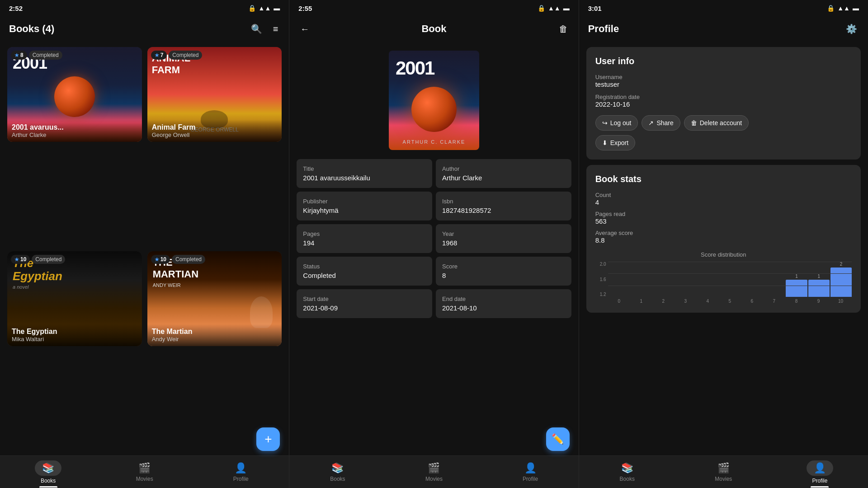 This screenshot has width=868, height=488. Describe the element at coordinates (434, 29) in the screenshot. I see `detail-top-bar: ← Book 🗑` at that location.